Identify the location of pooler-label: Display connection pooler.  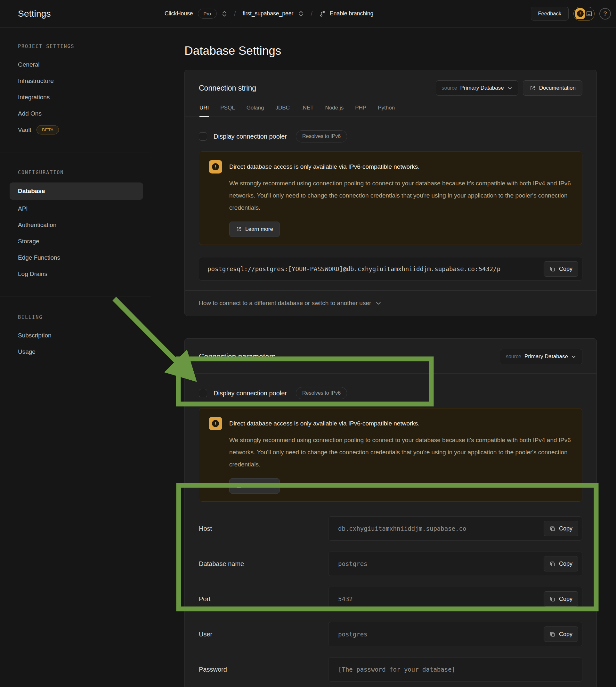
(250, 393).